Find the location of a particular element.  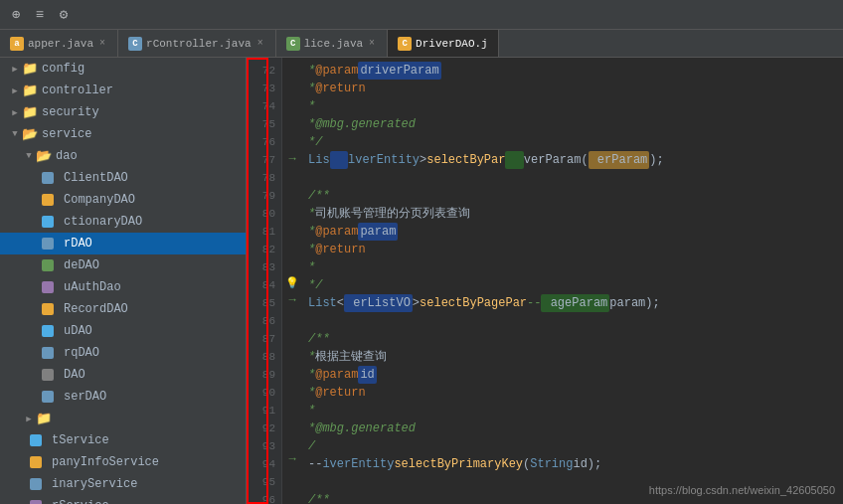

code-line-74: * is located at coordinates (576, 106).